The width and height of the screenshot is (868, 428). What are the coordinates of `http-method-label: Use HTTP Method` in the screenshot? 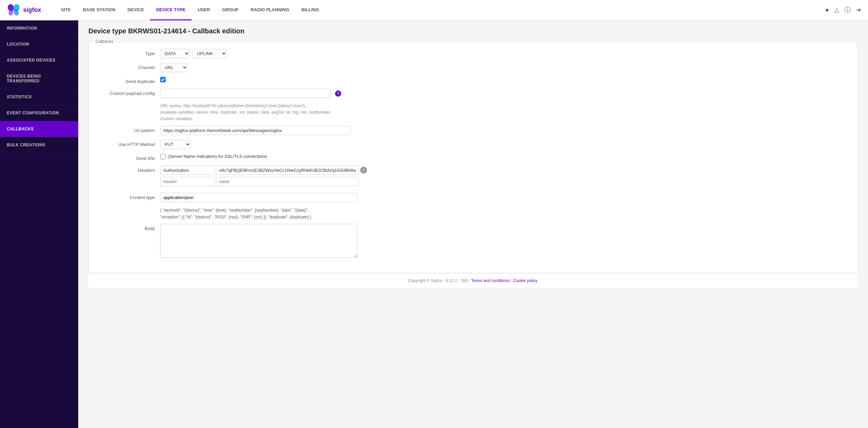 It's located at (130, 144).